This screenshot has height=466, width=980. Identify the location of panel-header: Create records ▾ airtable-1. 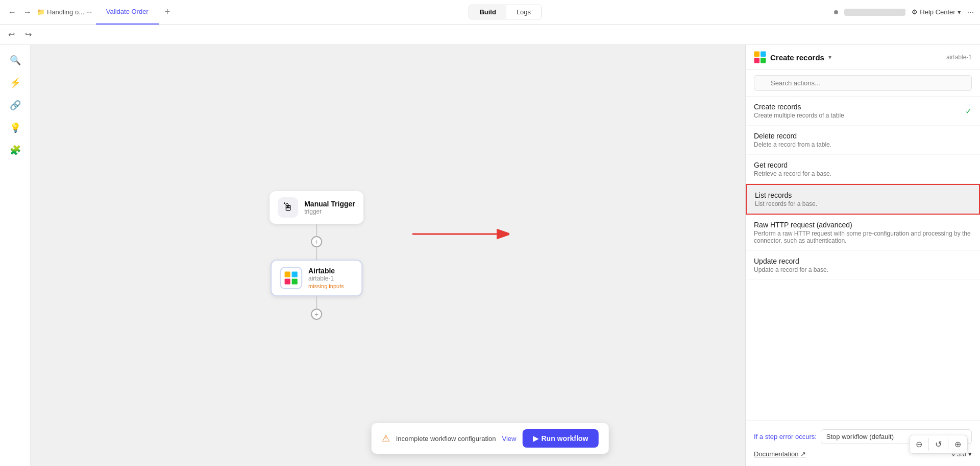
(863, 57).